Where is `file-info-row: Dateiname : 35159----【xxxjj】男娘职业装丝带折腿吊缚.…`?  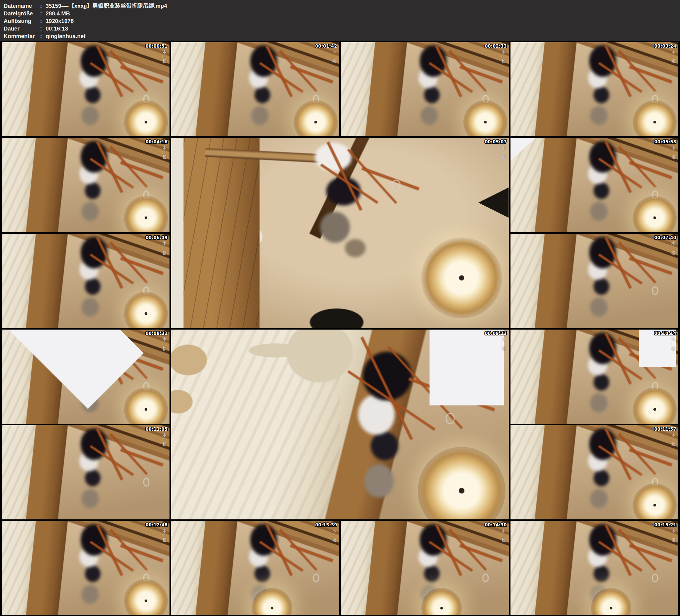
file-info-row: Dateiname : 35159----【xxxjj】男娘职业装丝带折腿吊缚.… is located at coordinates (340, 6).